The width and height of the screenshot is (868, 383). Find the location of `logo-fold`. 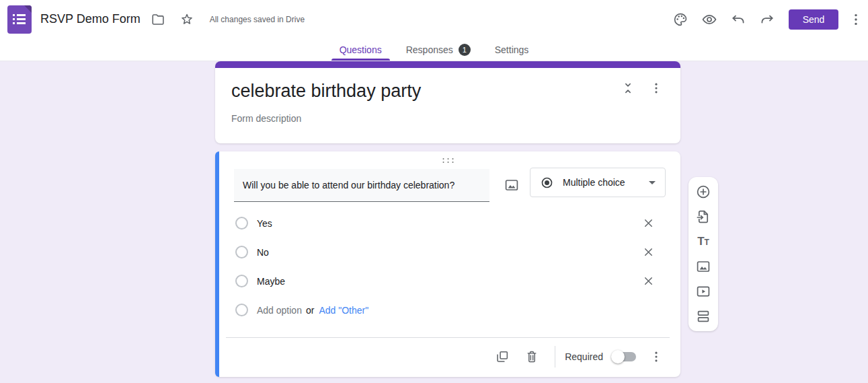

logo-fold is located at coordinates (28, 9).